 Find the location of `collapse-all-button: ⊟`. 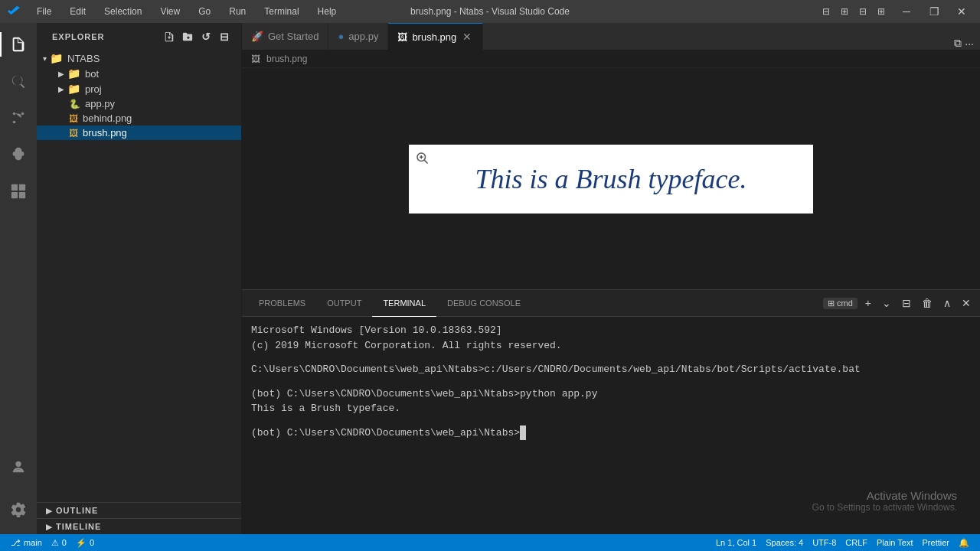

collapse-all-button: ⊟ is located at coordinates (224, 37).